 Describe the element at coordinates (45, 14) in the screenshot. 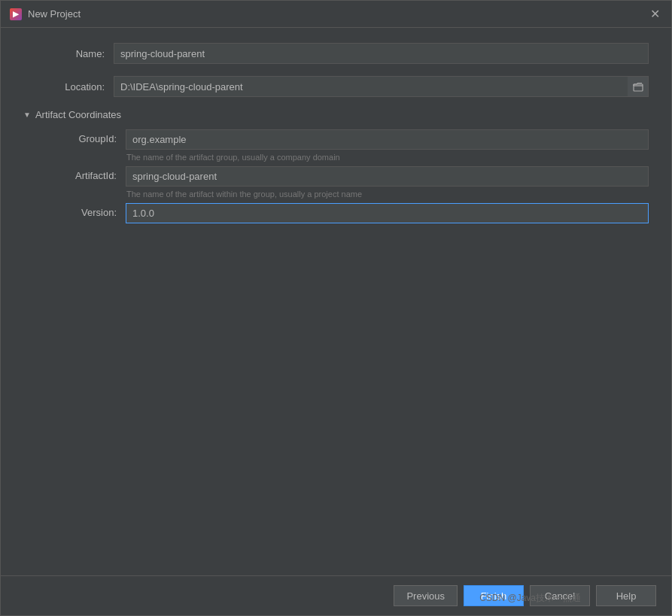

I see `title-bar-left: ▶ New Project` at that location.